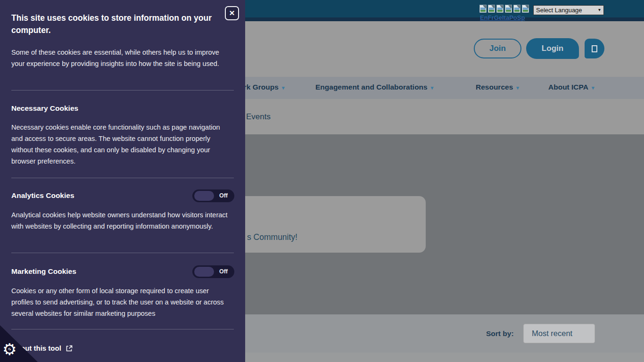 The image size is (644, 362). What do you see at coordinates (569, 87) in the screenshot?
I see `nav-item-label: About ICPA` at bounding box center [569, 87].